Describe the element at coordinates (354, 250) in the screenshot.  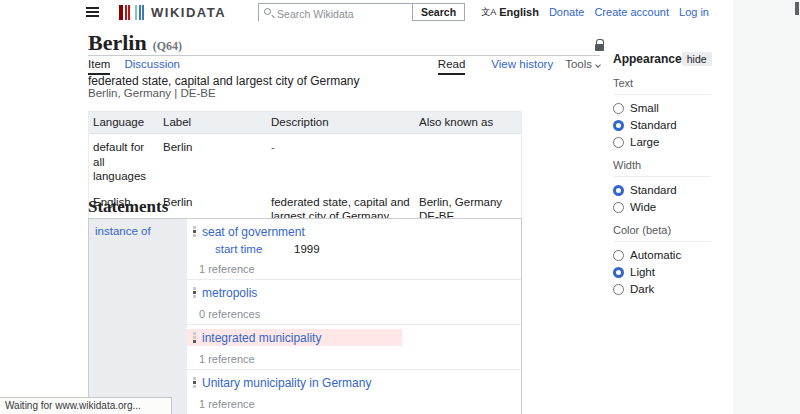
I see `claim-seat-of-government: seat of government start time 1999 1 ref…` at that location.